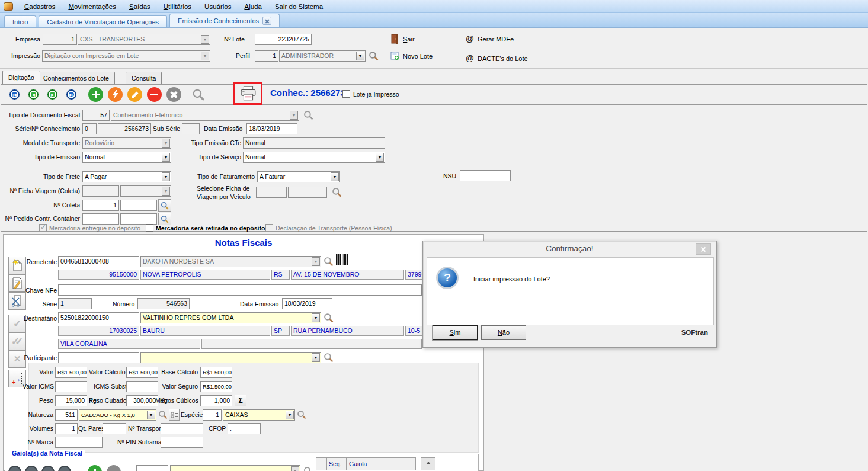  Describe the element at coordinates (240, 290) in the screenshot. I see `chave-nfe-field` at that location.